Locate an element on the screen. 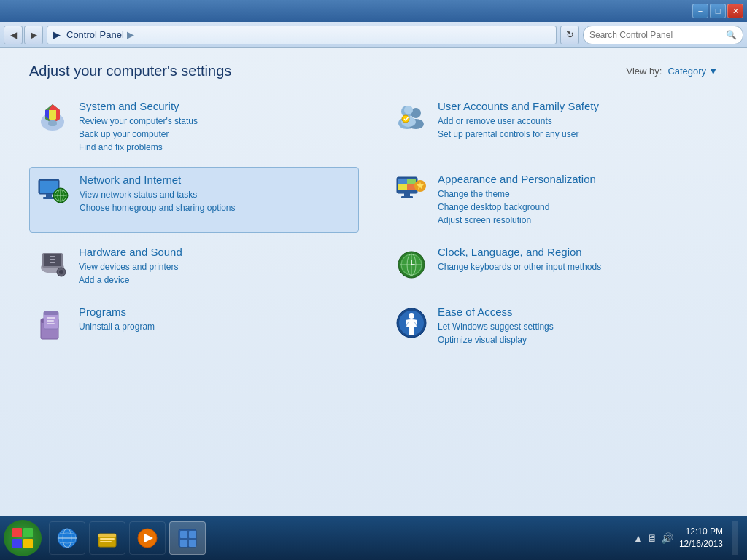  hardware-sound-link-2: Add a device is located at coordinates (216, 280).